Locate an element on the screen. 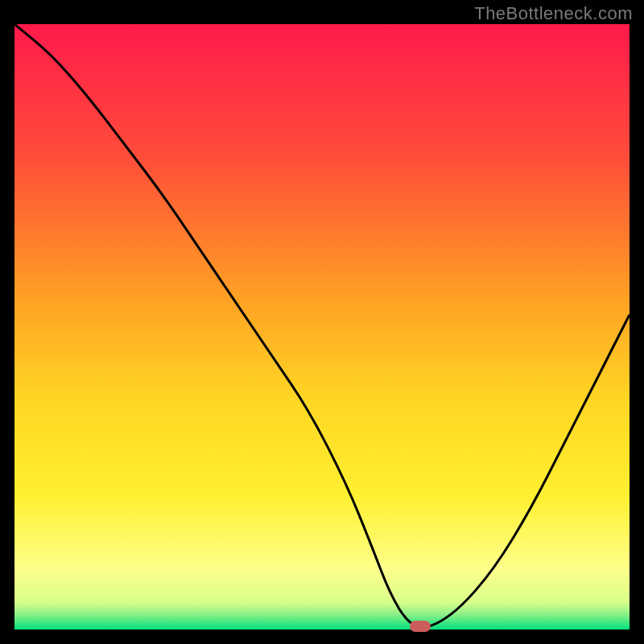 This screenshot has width=644, height=644. optimal-point-marker is located at coordinates (420, 626).